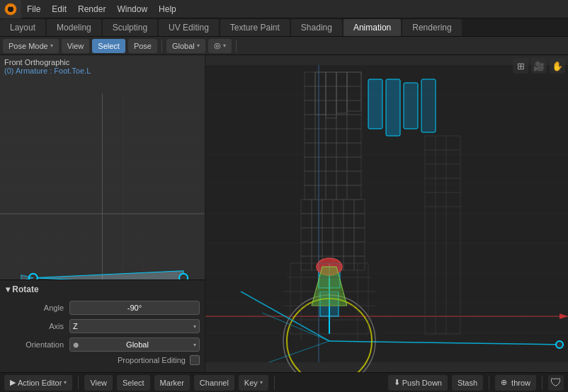  I want to click on angle-input, so click(135, 308).